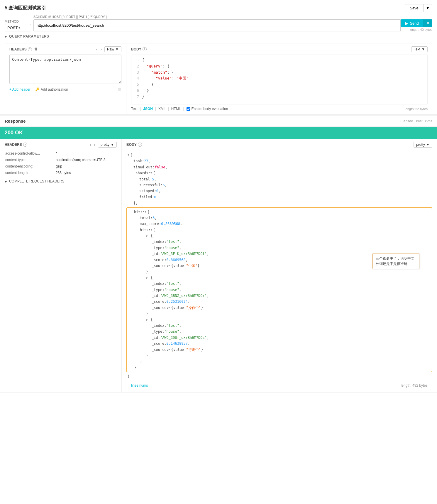  Describe the element at coordinates (61, 181) in the screenshot. I see `complete-headers-row: ► COMPLETE REQUEST HEADERS` at that location.